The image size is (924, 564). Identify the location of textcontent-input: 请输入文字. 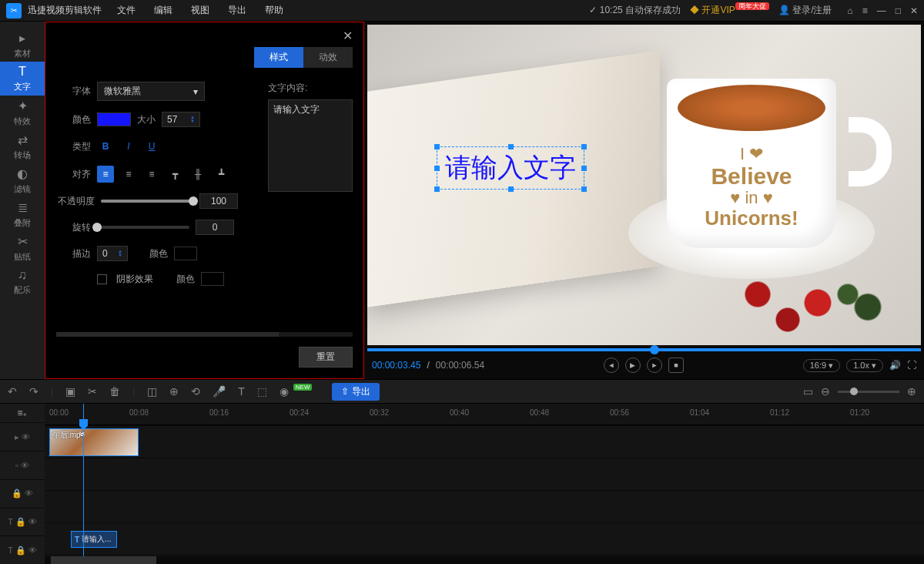
(310, 146).